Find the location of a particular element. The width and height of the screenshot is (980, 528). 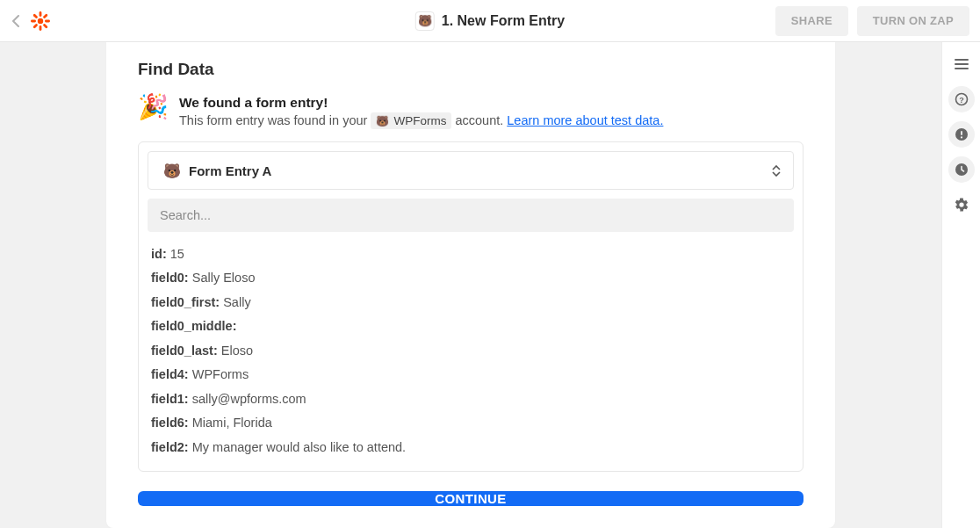

field-row: field0_first: Sally is located at coordinates (472, 302).